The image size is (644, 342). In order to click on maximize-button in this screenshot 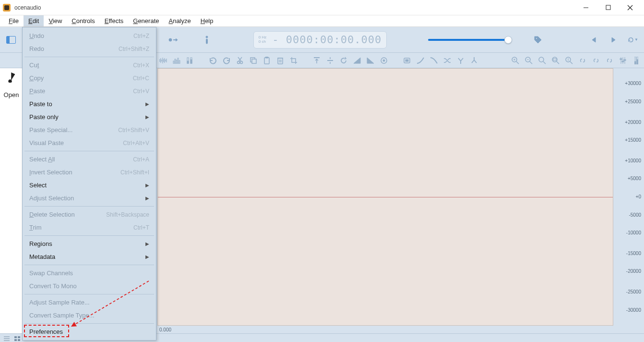, I will do `click(608, 8)`.